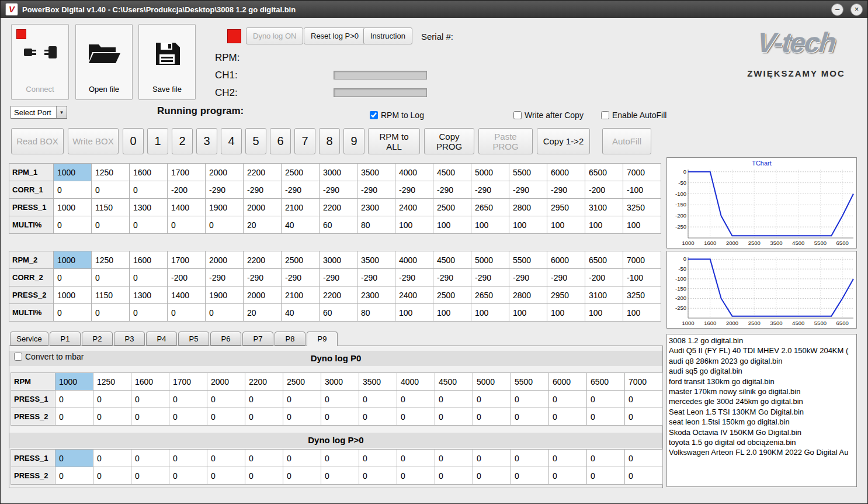  I want to click on cell-press2-4: 1900, so click(224, 295).